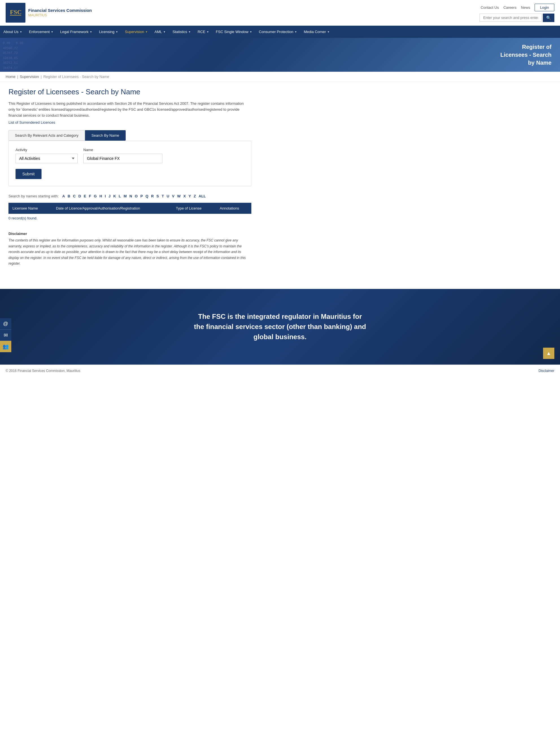 Image resolution: width=560 pixels, height=745 pixels. What do you see at coordinates (15, 13) in the screenshot?
I see `logo-svg: FSC` at bounding box center [15, 13].